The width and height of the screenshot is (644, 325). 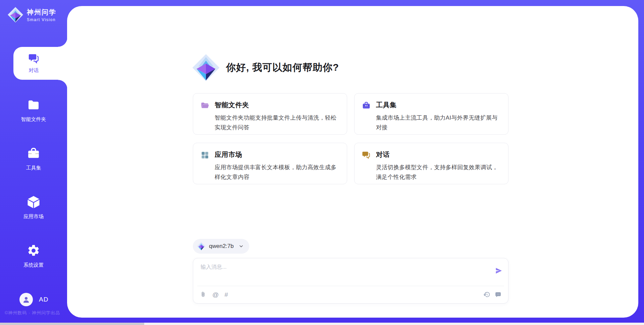 What do you see at coordinates (322, 324) in the screenshot?
I see `horizontal-scrollbar` at bounding box center [322, 324].